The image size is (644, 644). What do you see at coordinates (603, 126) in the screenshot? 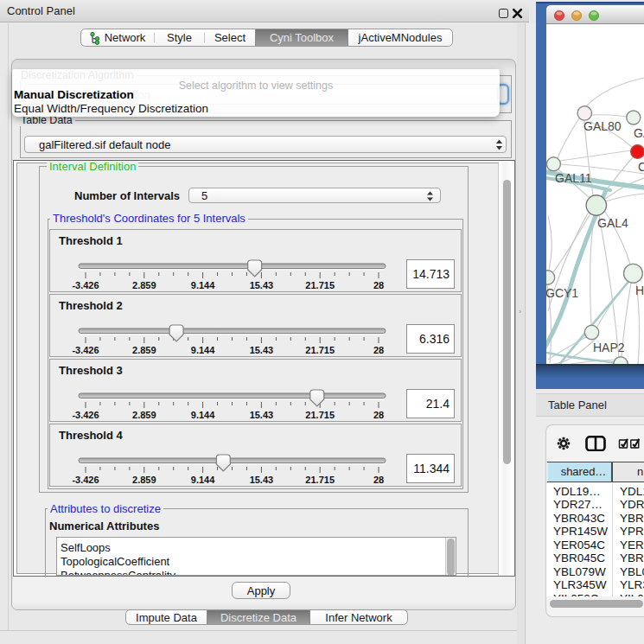
I see `svg-text: GAL80` at bounding box center [603, 126].